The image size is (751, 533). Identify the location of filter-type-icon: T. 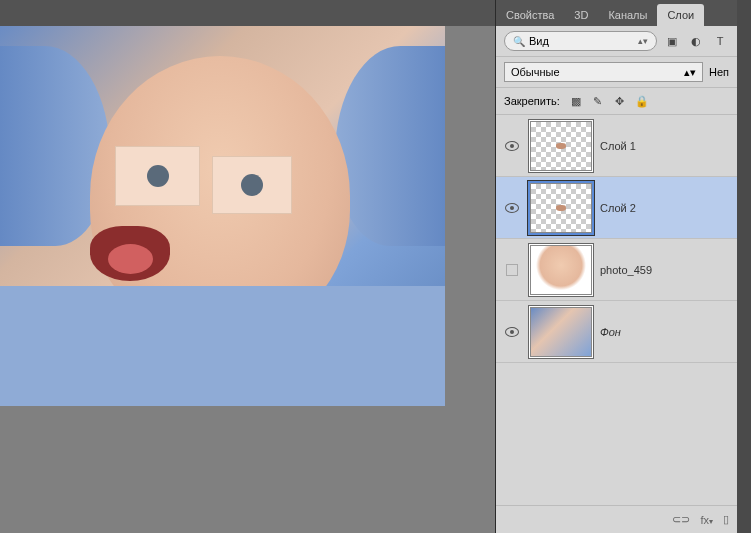
(720, 41).